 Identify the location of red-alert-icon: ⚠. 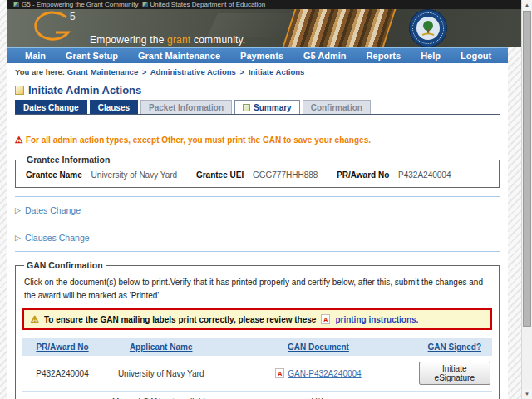
(19, 140).